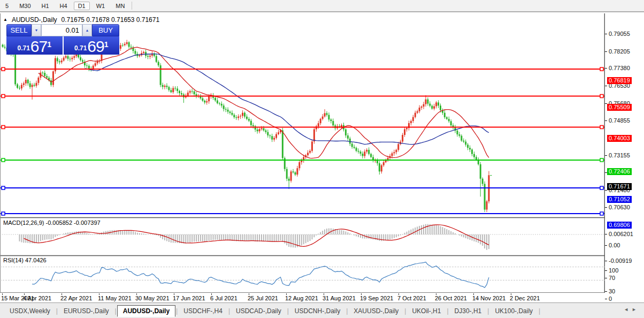 The image size is (644, 318). Describe the element at coordinates (92, 46) in the screenshot. I see `buy-price-display: 0.71 69 1` at that location.